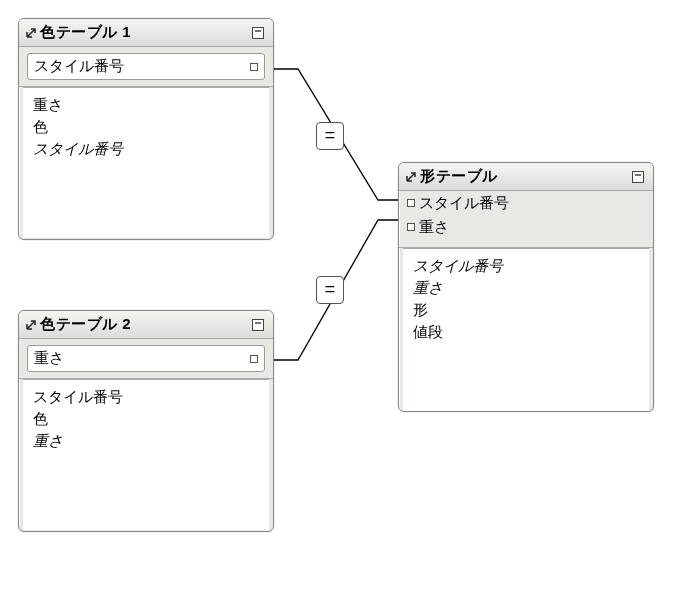  I want to click on panel-titlebar: 色テーブル 1, so click(146, 33).